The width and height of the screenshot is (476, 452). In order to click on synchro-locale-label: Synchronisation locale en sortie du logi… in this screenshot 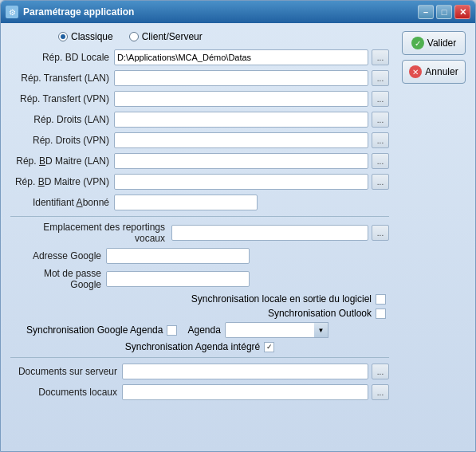, I will do `click(281, 299)`.